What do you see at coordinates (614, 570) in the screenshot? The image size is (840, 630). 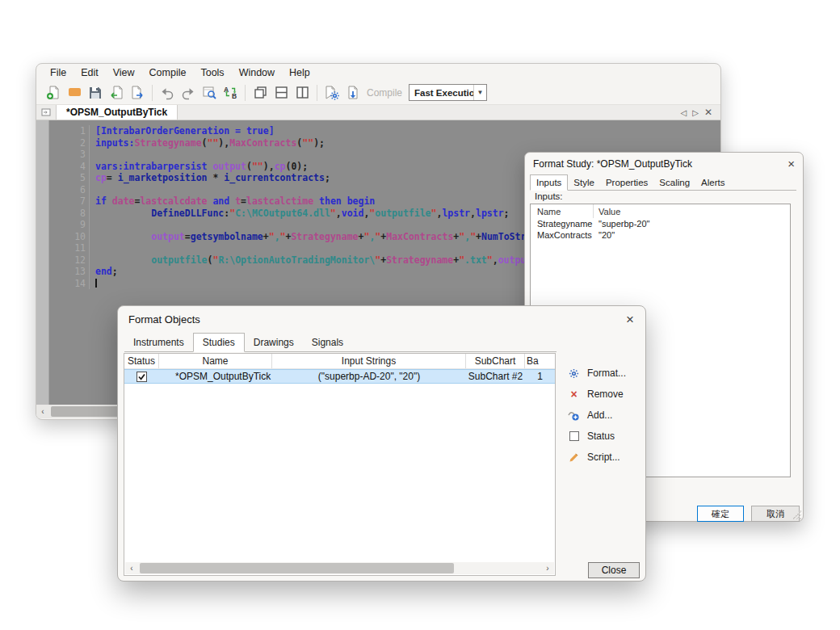 I see `close-button: Close` at bounding box center [614, 570].